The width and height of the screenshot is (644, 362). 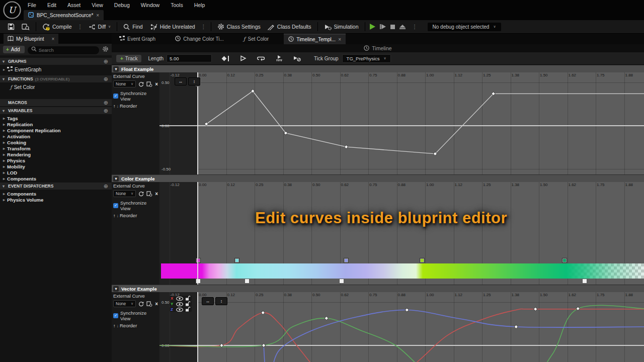 What do you see at coordinates (279, 58) in the screenshot?
I see `replicated-icon` at bounding box center [279, 58].